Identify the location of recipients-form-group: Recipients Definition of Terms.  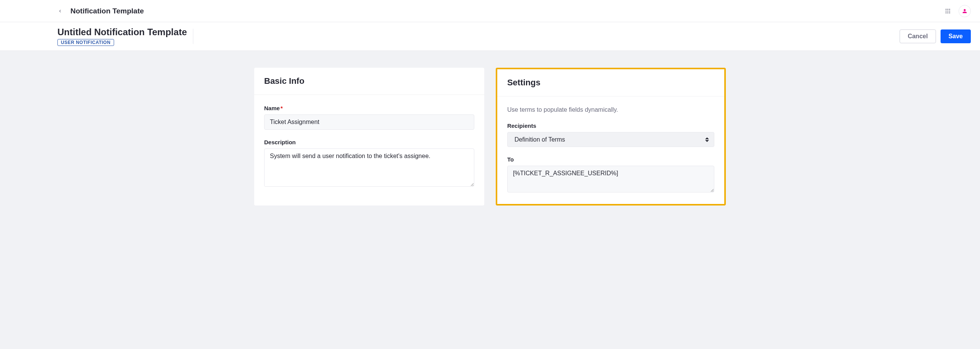
(611, 135).